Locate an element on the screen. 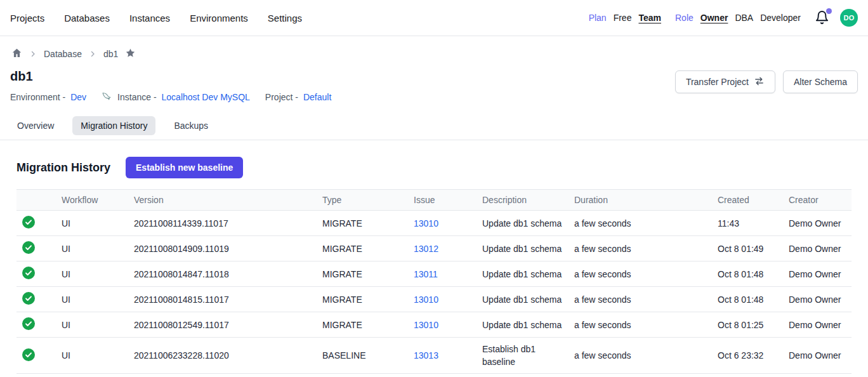 The width and height of the screenshot is (868, 377). tab-overview: Overview is located at coordinates (36, 126).